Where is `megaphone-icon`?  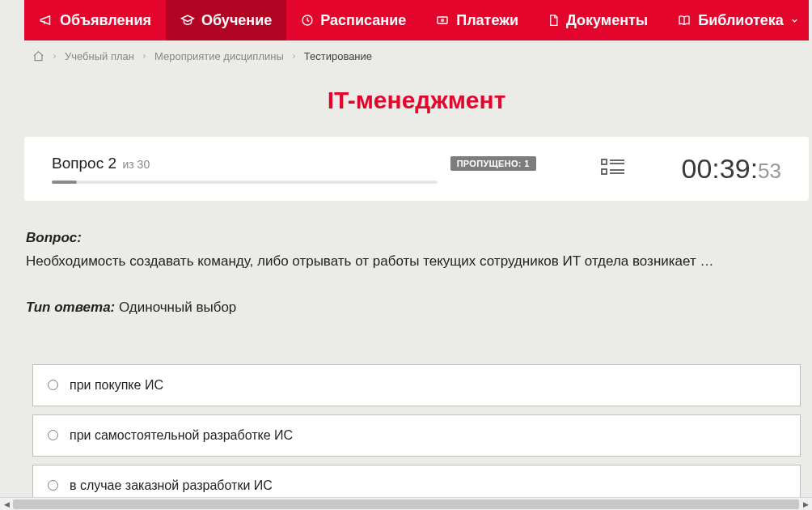
megaphone-icon is located at coordinates (46, 20).